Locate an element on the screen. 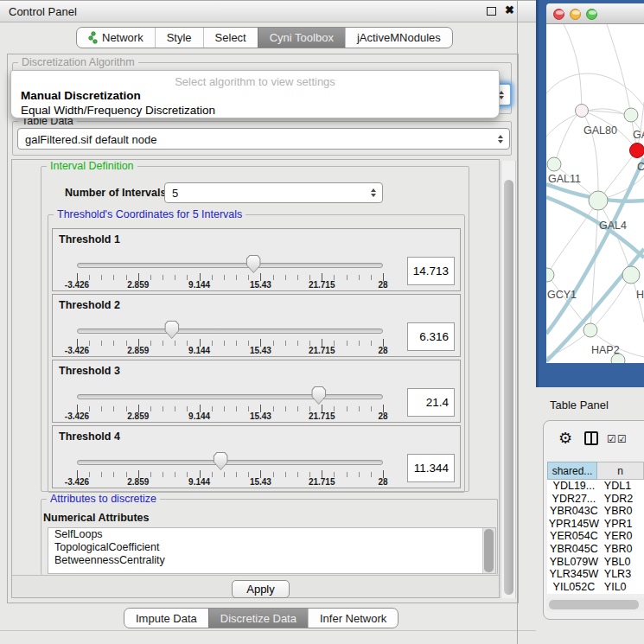  algorithm-option-equal-width: Equal Width/Frequency Discretization is located at coordinates (255, 111).